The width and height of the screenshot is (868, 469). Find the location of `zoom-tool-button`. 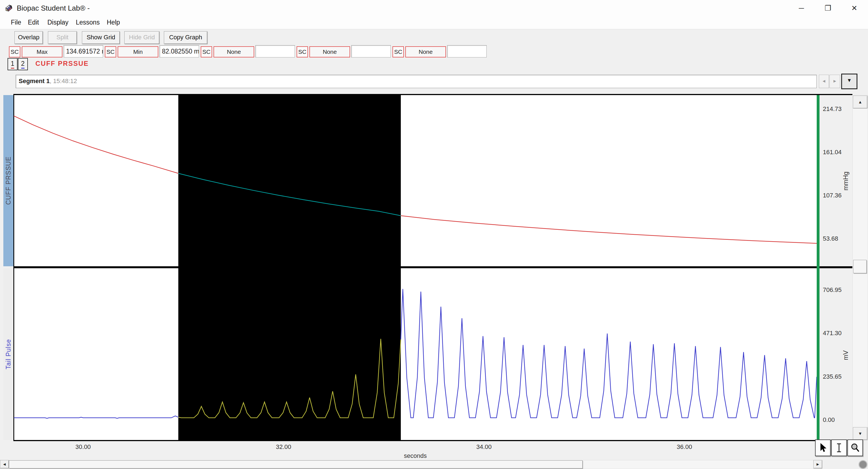

zoom-tool-button is located at coordinates (855, 448).